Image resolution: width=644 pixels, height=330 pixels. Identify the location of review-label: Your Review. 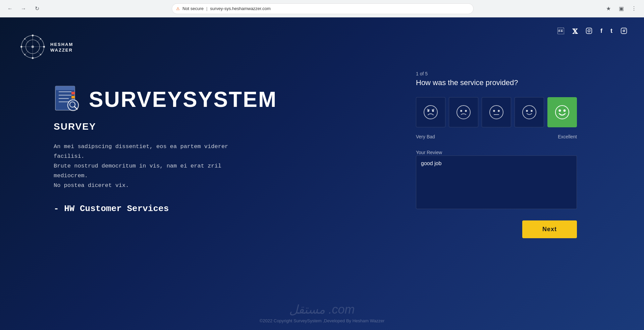
(429, 152).